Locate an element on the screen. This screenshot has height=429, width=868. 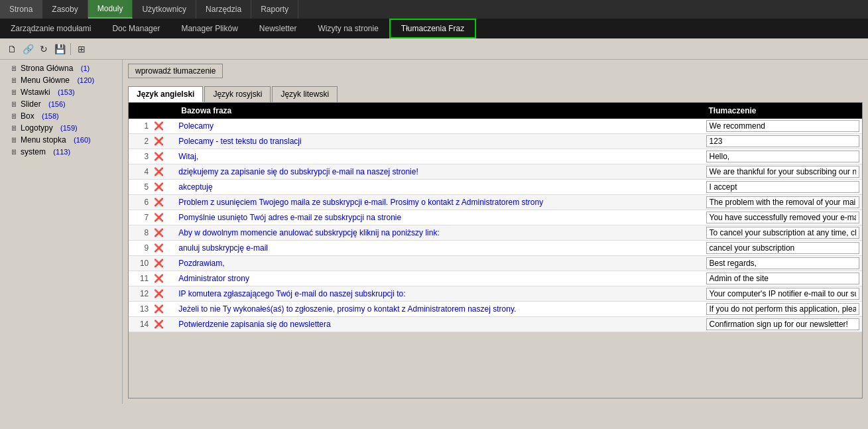
phrase-cell: Problem z usunięciem Twojego maila ze su… is located at coordinates (439, 203).